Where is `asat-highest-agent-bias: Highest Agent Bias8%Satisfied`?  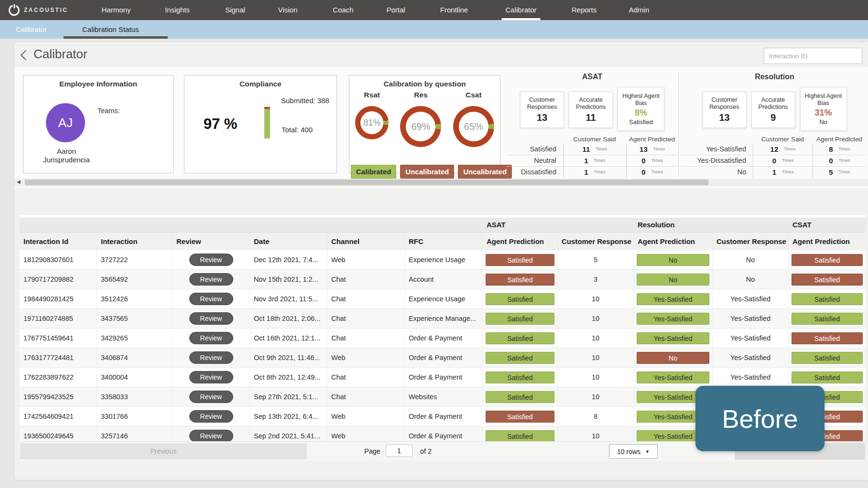 asat-highest-agent-bias: Highest Agent Bias8%Satisfied is located at coordinates (641, 109).